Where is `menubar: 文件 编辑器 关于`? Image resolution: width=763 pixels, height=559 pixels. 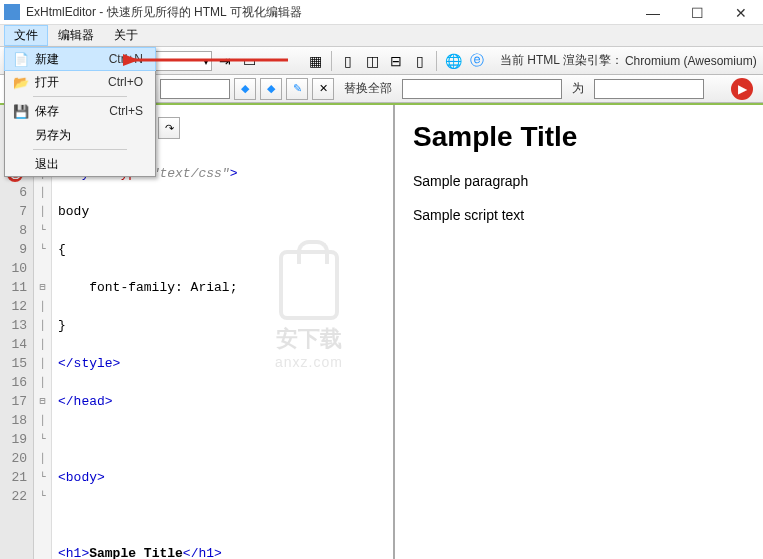 menubar: 文件 编辑器 关于 is located at coordinates (382, 36).